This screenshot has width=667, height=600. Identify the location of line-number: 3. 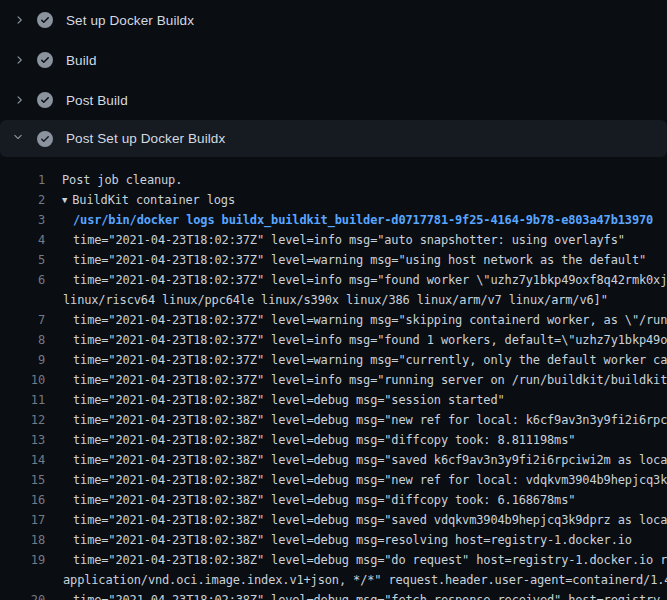
(22, 220).